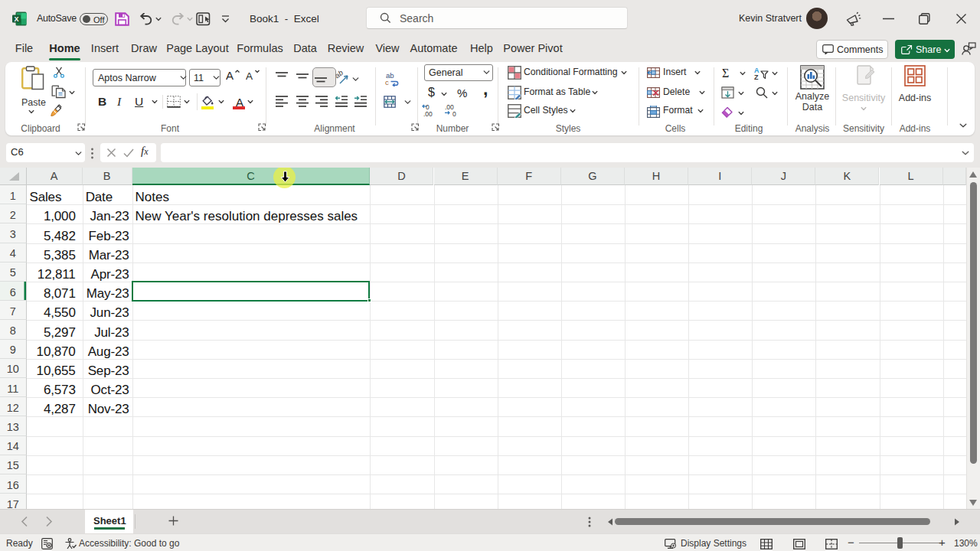 The width and height of the screenshot is (980, 551). What do you see at coordinates (756, 77) in the screenshot?
I see `svg-text: Z` at bounding box center [756, 77].